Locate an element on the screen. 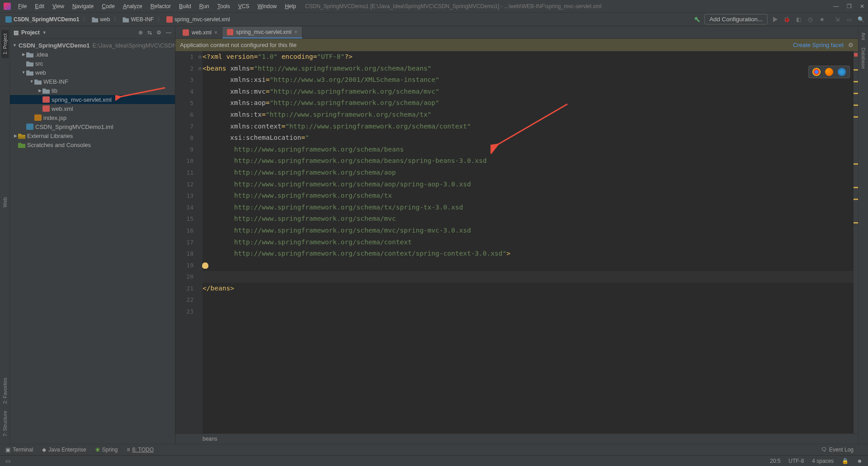 Image resolution: width=868 pixels, height=466 pixels. search-icon: 🔍 is located at coordinates (861, 19).